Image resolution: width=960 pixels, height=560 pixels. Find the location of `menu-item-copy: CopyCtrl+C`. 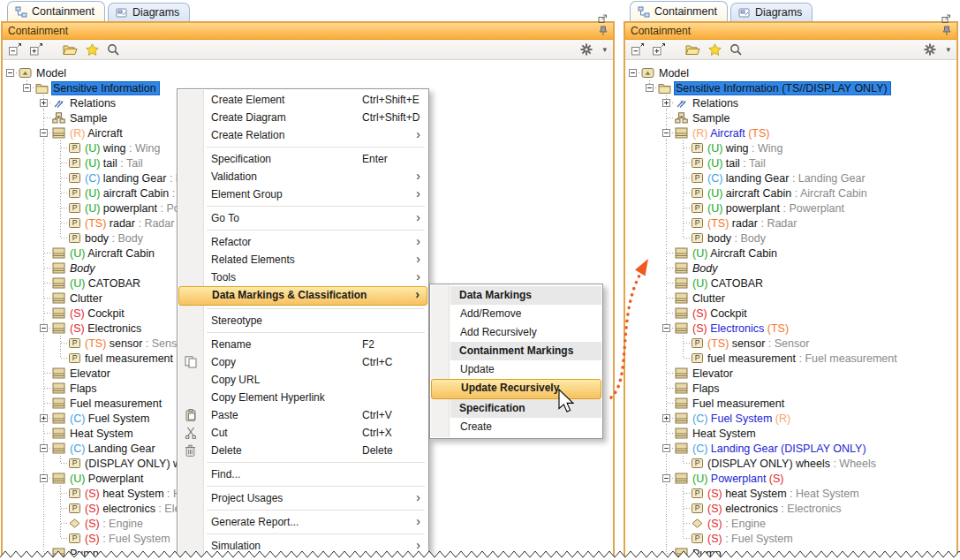

menu-item-copy: CopyCtrl+C is located at coordinates (303, 362).